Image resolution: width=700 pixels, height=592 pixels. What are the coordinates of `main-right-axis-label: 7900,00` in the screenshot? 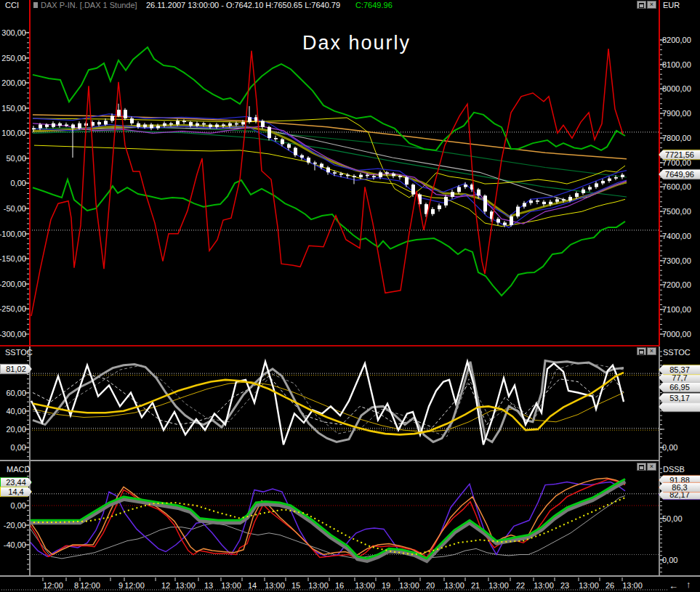 It's located at (677, 113).